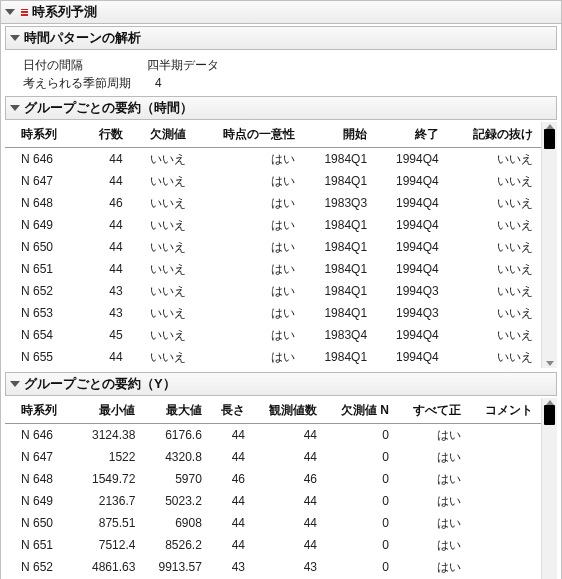  What do you see at coordinates (176, 436) in the screenshot?
I see `table-cell: 6176.6` at bounding box center [176, 436].